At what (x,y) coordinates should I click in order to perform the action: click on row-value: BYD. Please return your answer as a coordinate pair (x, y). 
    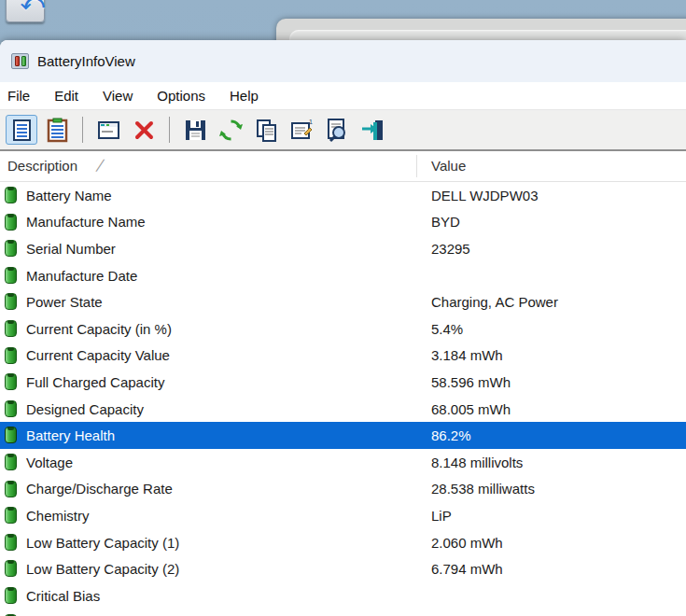
    Looking at the image, I should click on (446, 222).